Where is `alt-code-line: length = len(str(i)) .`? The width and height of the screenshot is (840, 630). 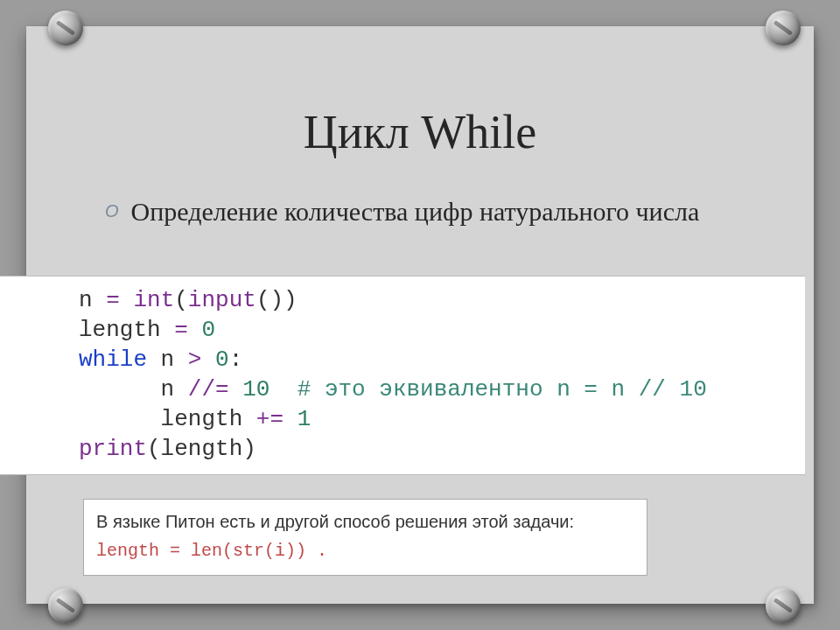 alt-code-line: length = len(str(i)) . is located at coordinates (366, 551).